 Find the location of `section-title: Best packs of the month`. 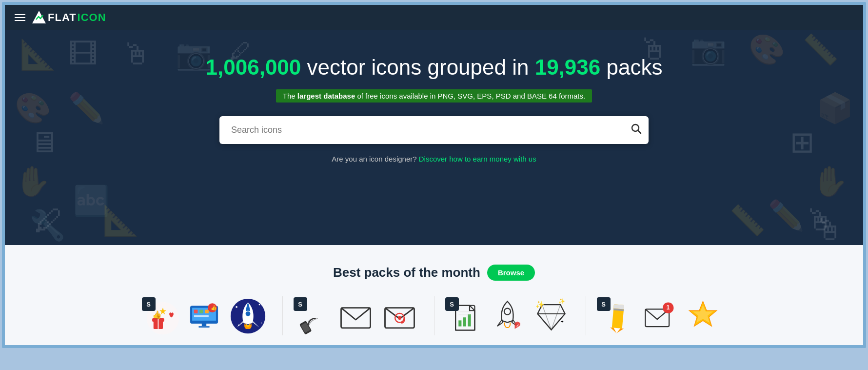

section-title: Best packs of the month is located at coordinates (407, 272).